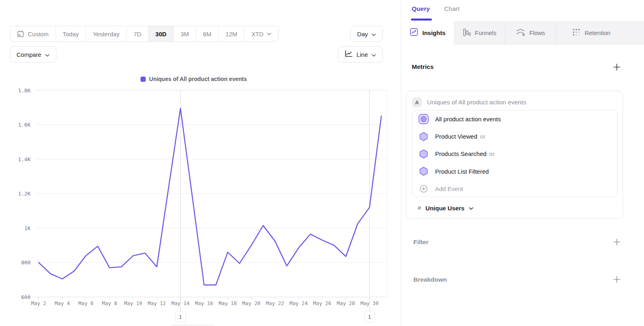 The image size is (644, 326). Describe the element at coordinates (196, 34) in the screenshot. I see `toolbar-row-1: CustomTodayYesterday7D30D3M6M12MXTD Day` at that location.